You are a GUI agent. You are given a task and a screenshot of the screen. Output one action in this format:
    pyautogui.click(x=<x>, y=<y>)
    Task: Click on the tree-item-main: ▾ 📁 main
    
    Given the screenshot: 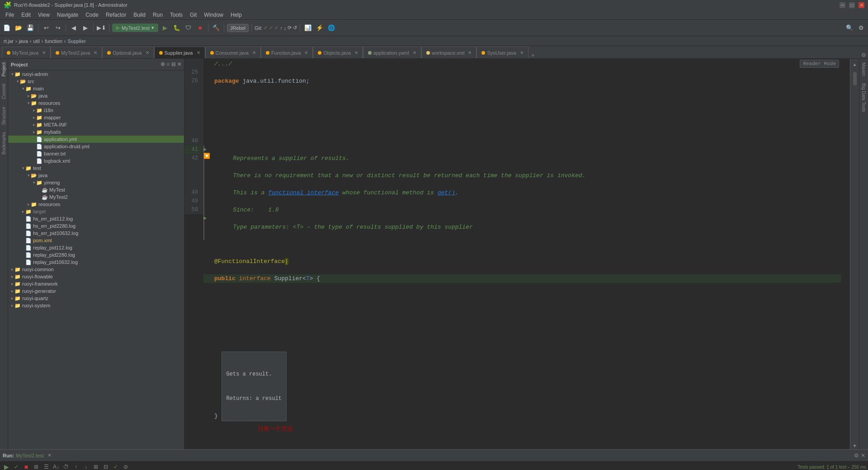 What is the action you would take?
    pyautogui.click(x=96, y=89)
    